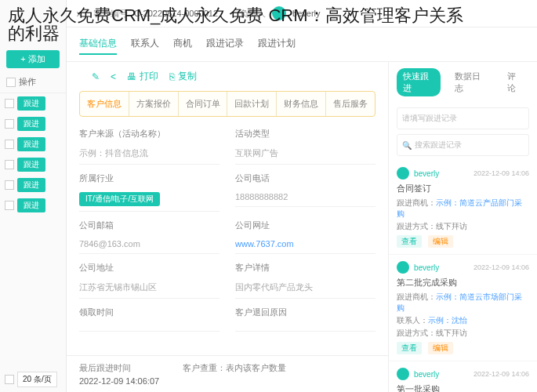 Image resolution: width=537 pixels, height=392 pixels. I want to click on field-label: 客户退回原因, so click(306, 312).